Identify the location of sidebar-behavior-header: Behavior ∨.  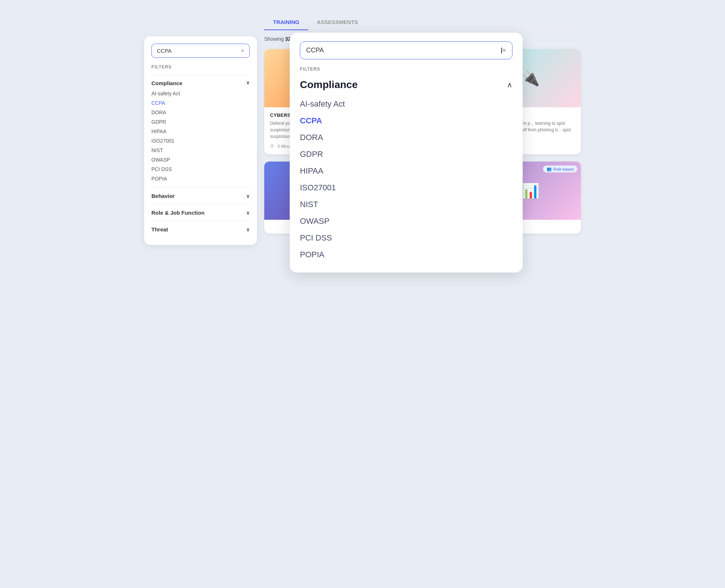
(201, 196).